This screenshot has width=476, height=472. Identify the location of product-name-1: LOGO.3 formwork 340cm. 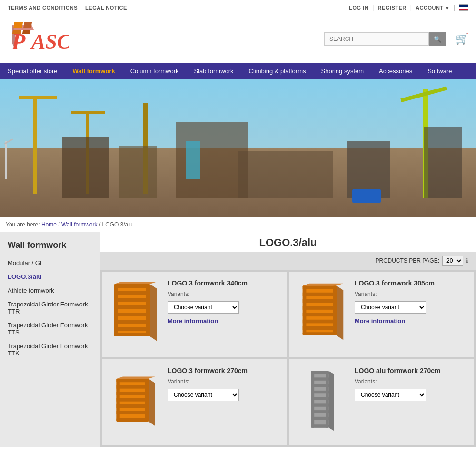
(224, 283).